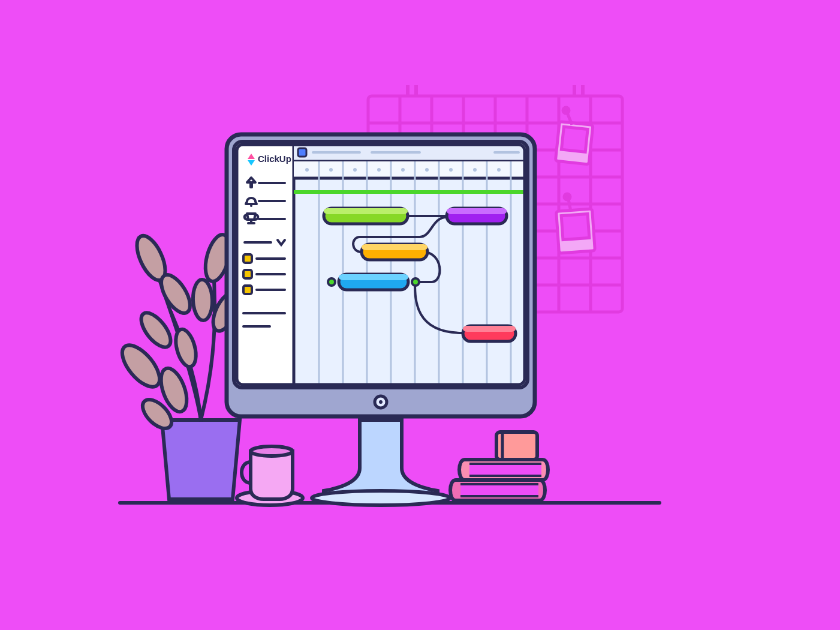 This screenshot has width=840, height=630. What do you see at coordinates (275, 158) in the screenshot?
I see `brand-name: ClickUp` at bounding box center [275, 158].